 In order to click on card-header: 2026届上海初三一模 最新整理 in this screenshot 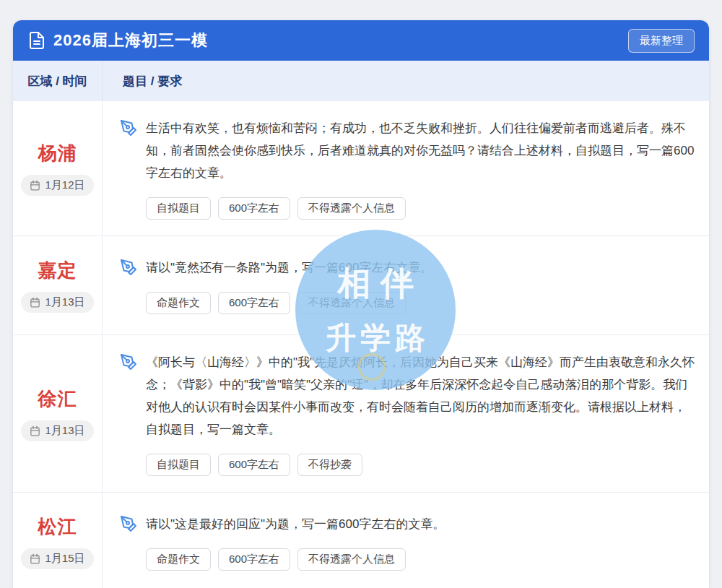, I will do `click(361, 40)`.